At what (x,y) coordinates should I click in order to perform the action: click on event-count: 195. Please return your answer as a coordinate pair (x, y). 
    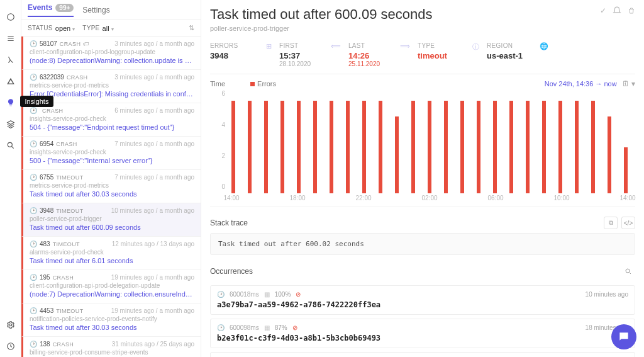
    Looking at the image, I should click on (45, 277).